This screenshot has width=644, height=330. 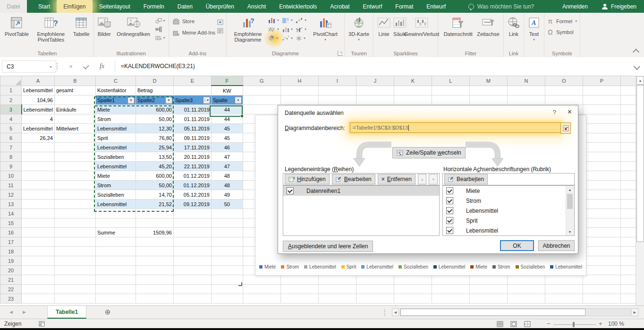 What do you see at coordinates (11, 223) in the screenshot?
I see `row-header-15: 15` at bounding box center [11, 223].